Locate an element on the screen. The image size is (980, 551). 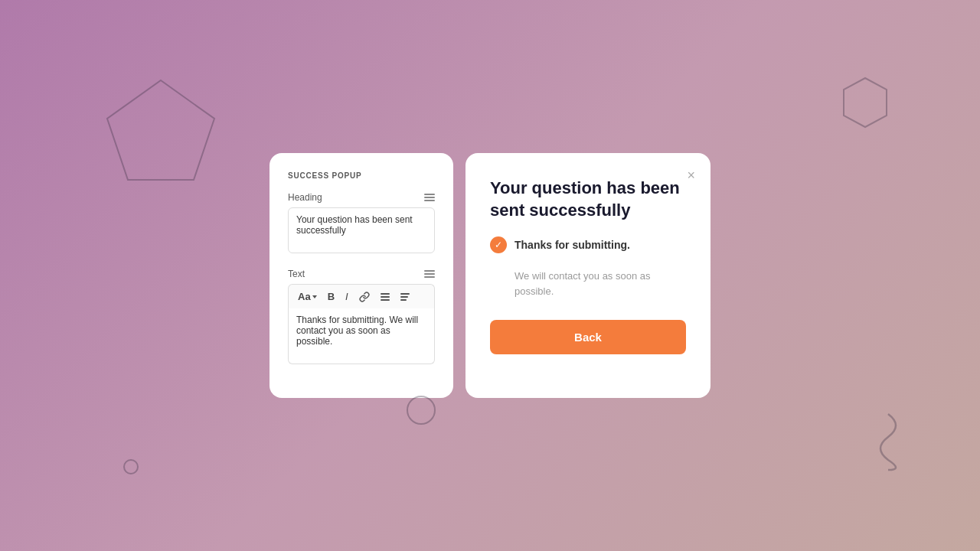
editor-panel-label: SUCCESS POPUP is located at coordinates (361, 176).